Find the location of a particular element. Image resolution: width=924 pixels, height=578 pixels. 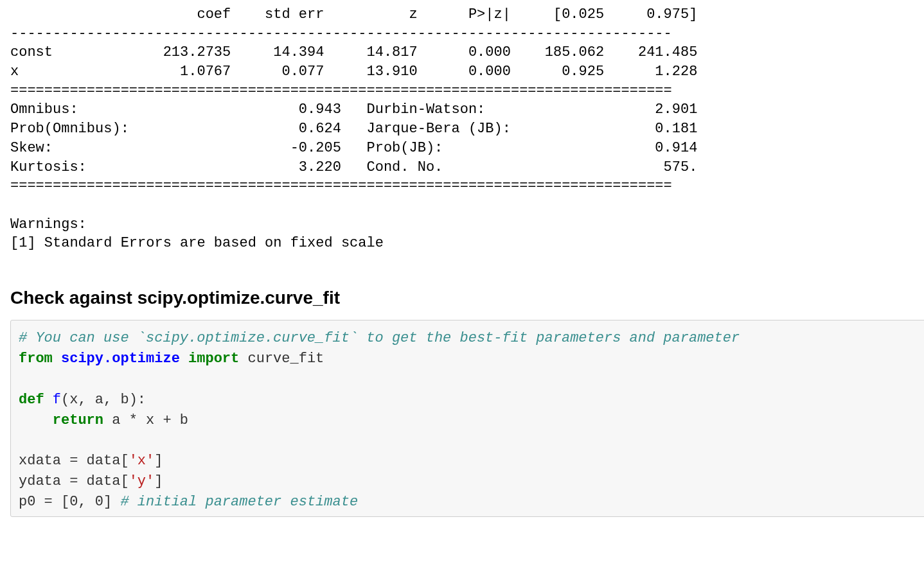

keyword-from: from is located at coordinates (36, 358).